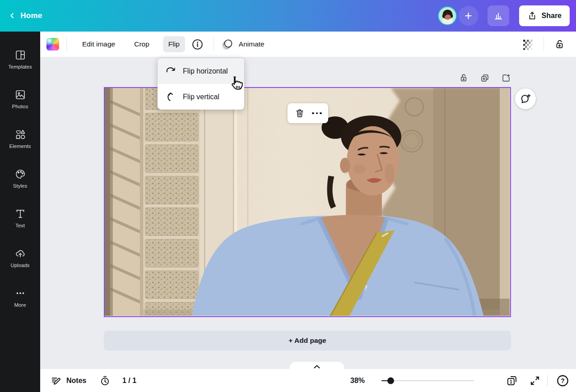  Describe the element at coordinates (528, 44) in the screenshot. I see `transparency-checkerboard-icon` at that location.